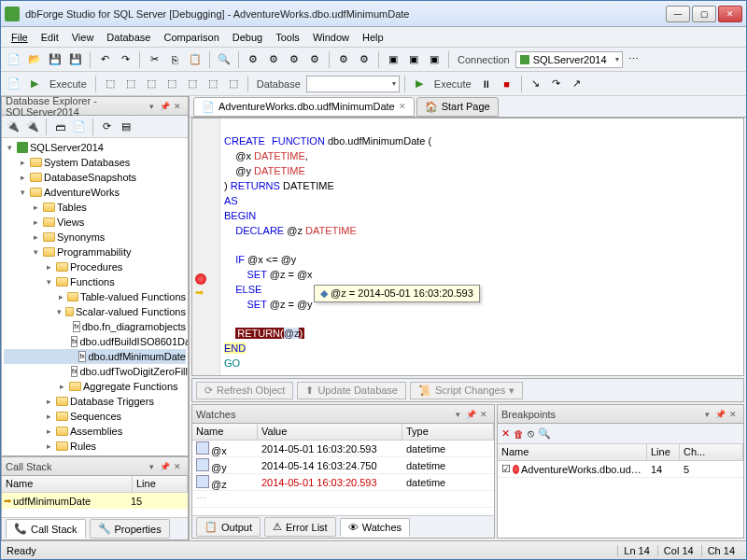  I want to click on bp-deleteall-icon: 🗑, so click(519, 434).